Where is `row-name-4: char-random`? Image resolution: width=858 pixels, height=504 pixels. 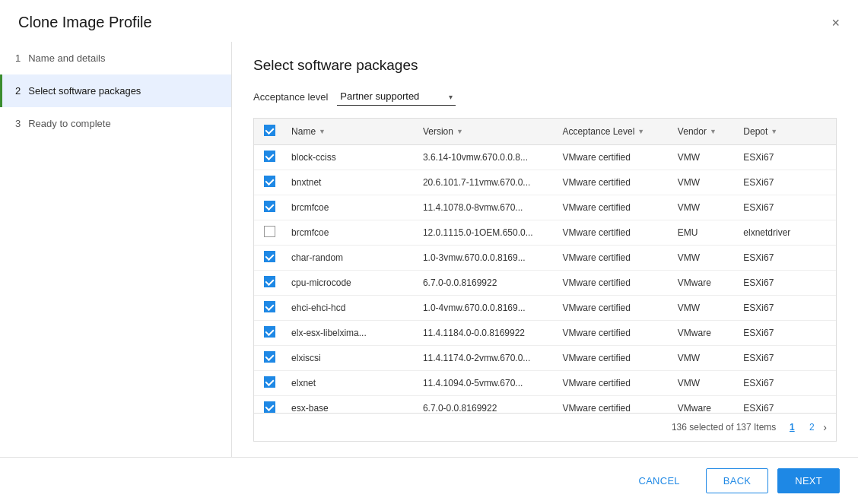
row-name-4: char-random is located at coordinates (351, 258).